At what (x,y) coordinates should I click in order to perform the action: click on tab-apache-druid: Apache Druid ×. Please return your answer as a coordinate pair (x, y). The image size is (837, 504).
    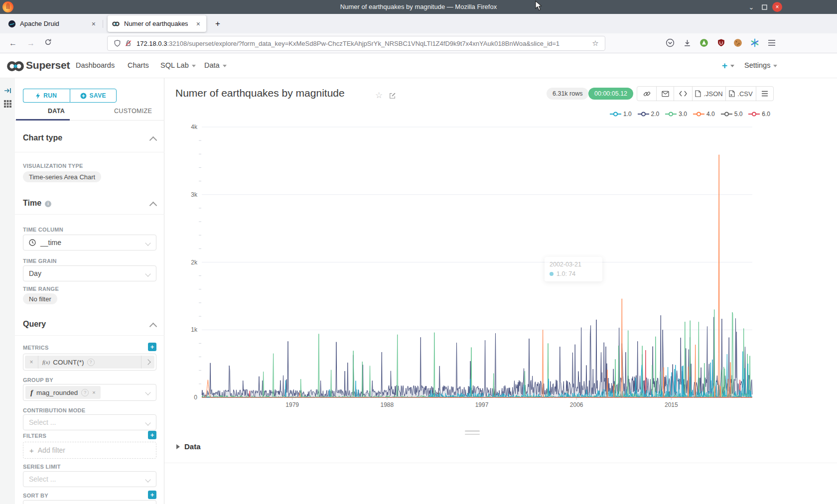
    Looking at the image, I should click on (53, 24).